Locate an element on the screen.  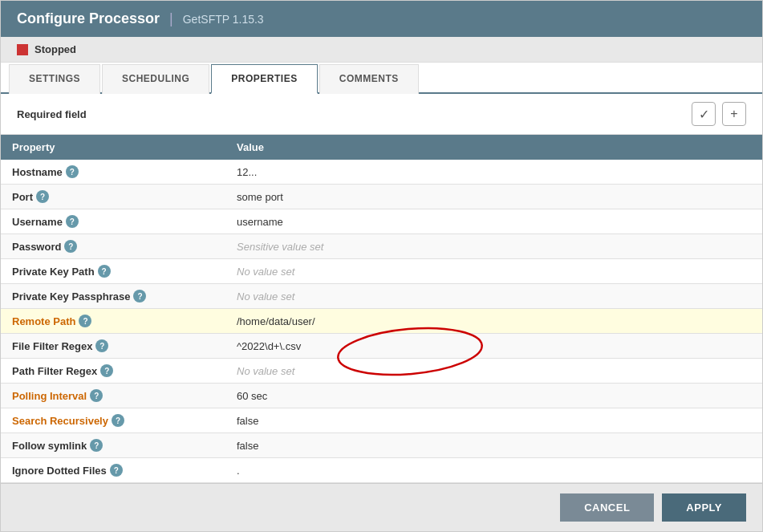
tabs-container: SETTINGS SCHEDULING PROPERTIES COMMENTS is located at coordinates (382, 79).